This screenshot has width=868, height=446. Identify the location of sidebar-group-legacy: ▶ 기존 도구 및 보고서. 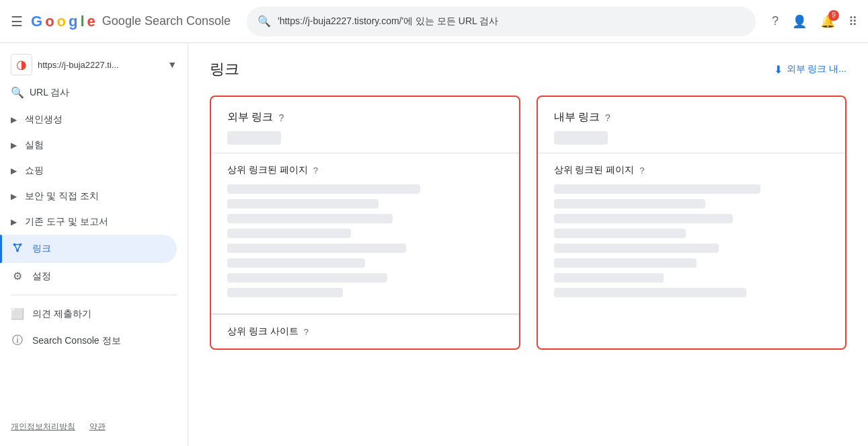
(94, 222).